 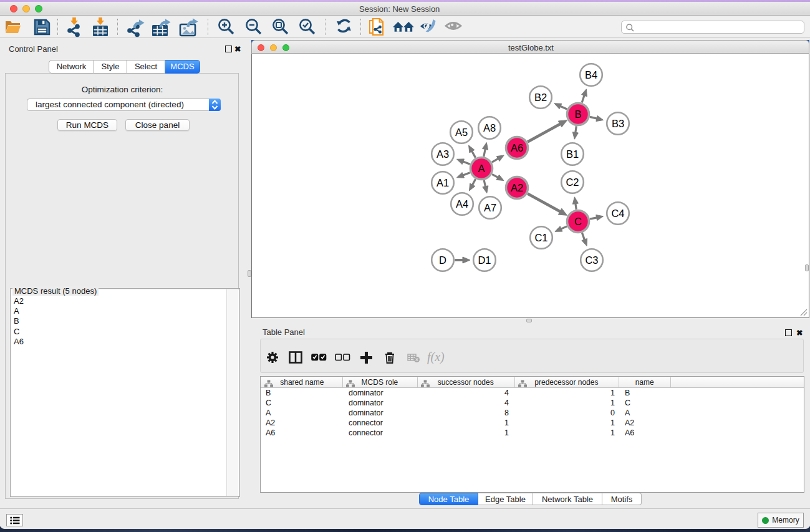 I want to click on svg-text: A1, so click(x=443, y=183).